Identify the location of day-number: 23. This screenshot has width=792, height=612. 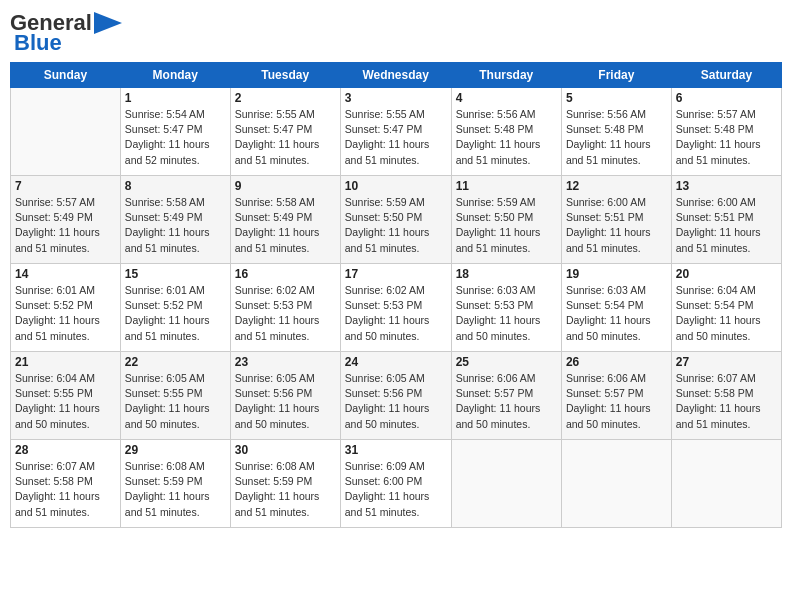
(286, 362).